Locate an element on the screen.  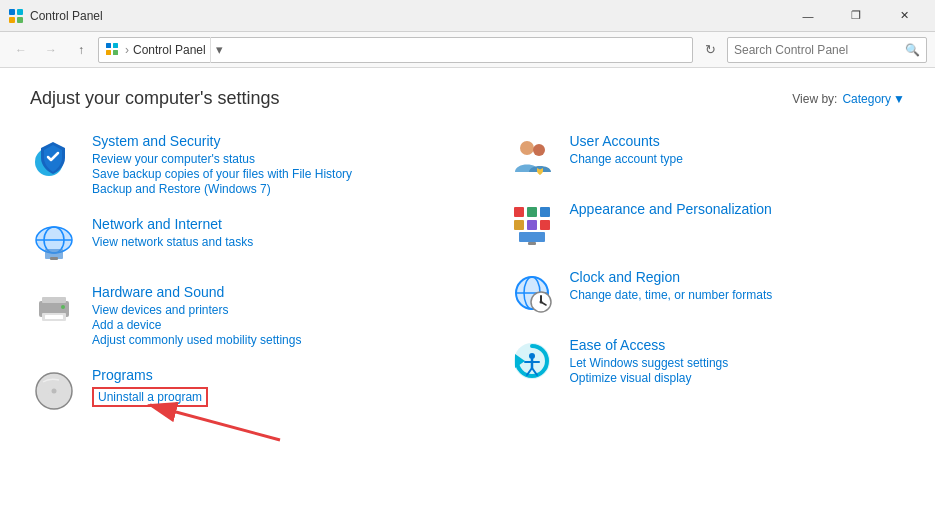
viewby-label: View by: is located at coordinates (814, 99).